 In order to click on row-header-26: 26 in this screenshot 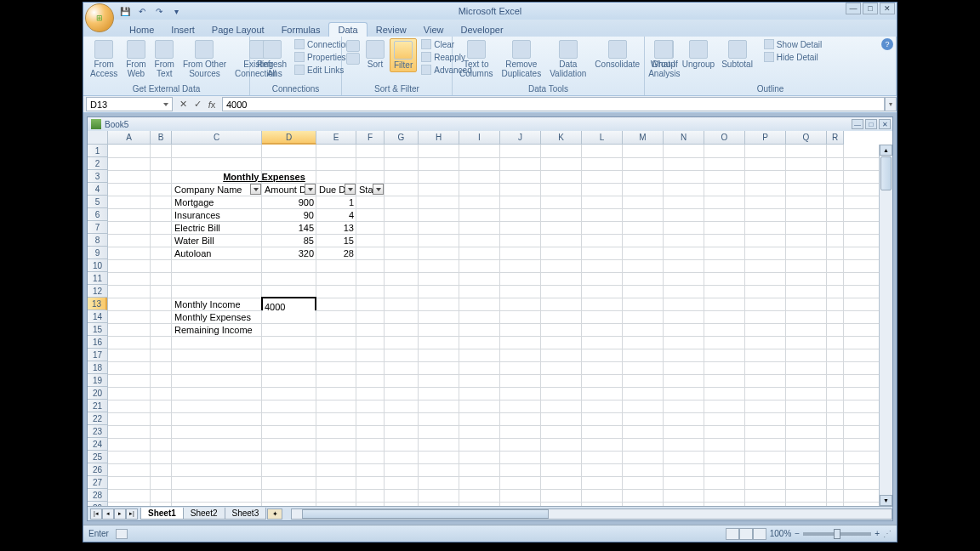, I will do `click(97, 469)`.